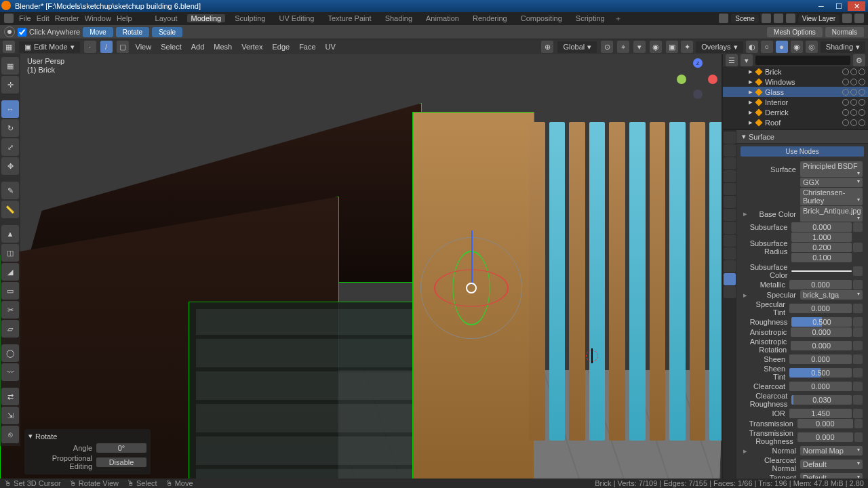 This screenshot has height=488, width=868. I want to click on workspace-add: ＋, so click(618, 19).